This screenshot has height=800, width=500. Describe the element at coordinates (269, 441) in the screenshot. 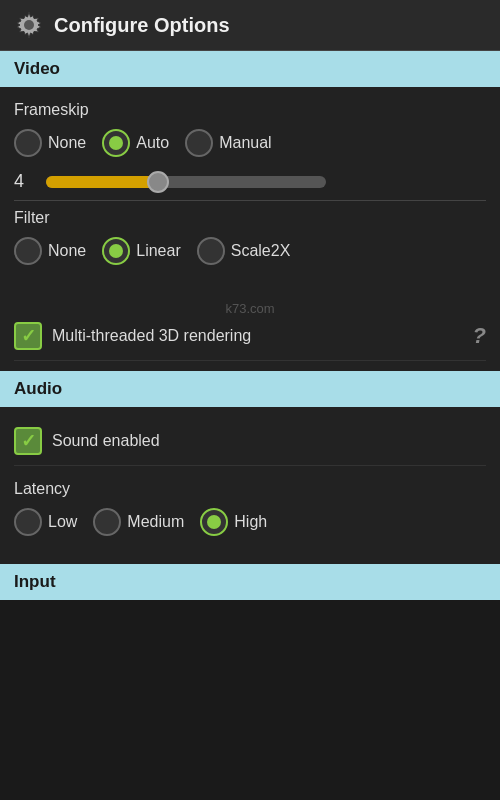

I see `sound-enabled-label: Sound enabled` at that location.